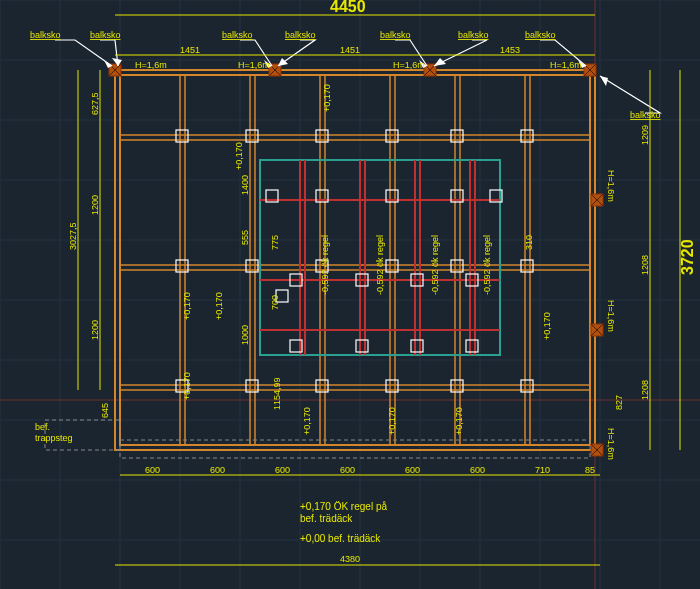 The image size is (700, 589). Describe the element at coordinates (326, 518) in the screenshot. I see `svg-text: bef. trädäck` at that location.